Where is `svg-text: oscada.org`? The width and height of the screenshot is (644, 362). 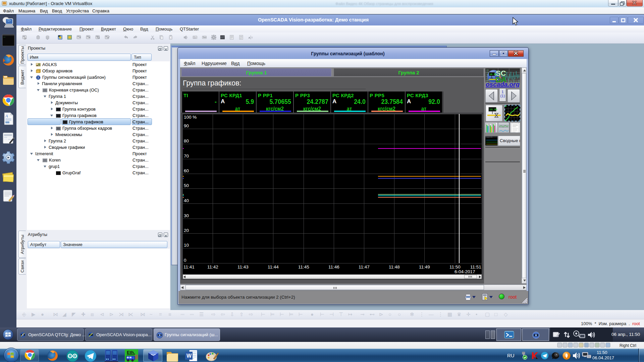 svg-text: oscada.org is located at coordinates (502, 84).